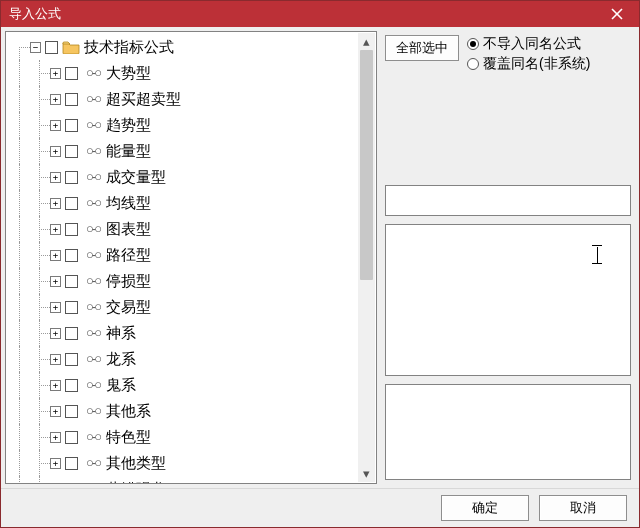 This screenshot has height=528, width=640. Describe the element at coordinates (128, 307) in the screenshot. I see `tree-node-label: 交易型` at that location.